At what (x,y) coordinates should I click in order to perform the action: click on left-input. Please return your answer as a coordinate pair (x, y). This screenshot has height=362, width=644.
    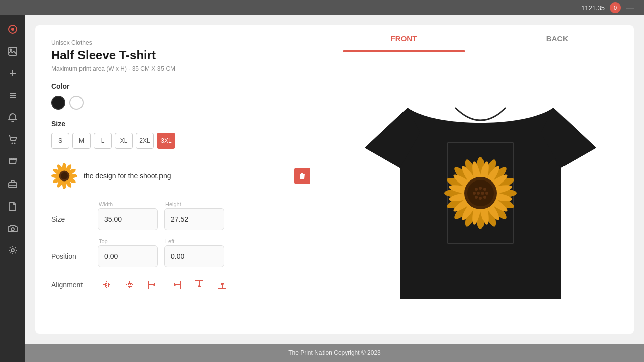
    Looking at the image, I should click on (194, 256).